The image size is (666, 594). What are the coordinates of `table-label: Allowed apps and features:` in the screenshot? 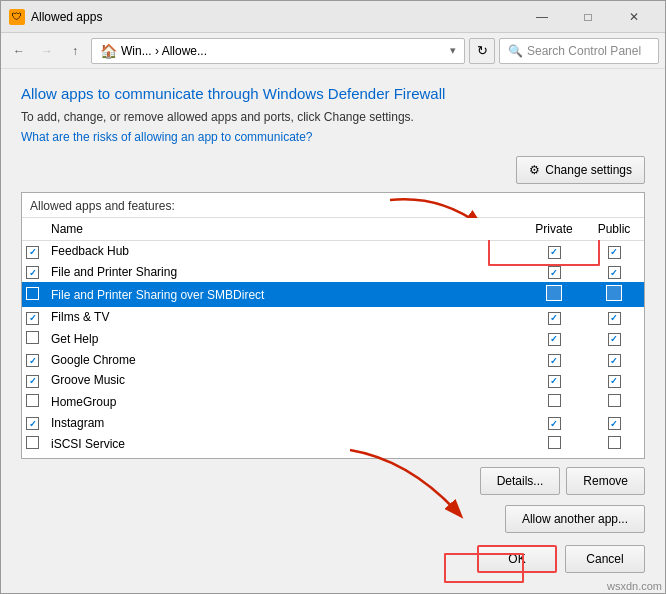 It's located at (333, 206).